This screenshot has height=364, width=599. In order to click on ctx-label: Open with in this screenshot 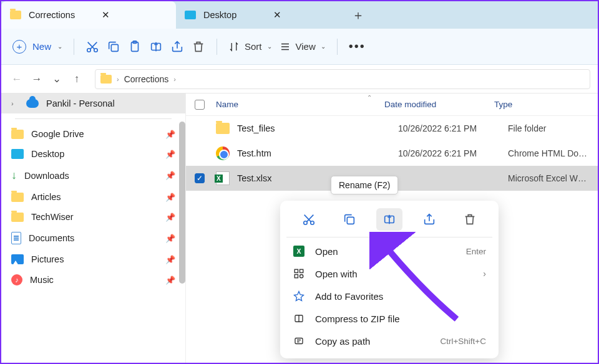, I will do `click(336, 274)`.